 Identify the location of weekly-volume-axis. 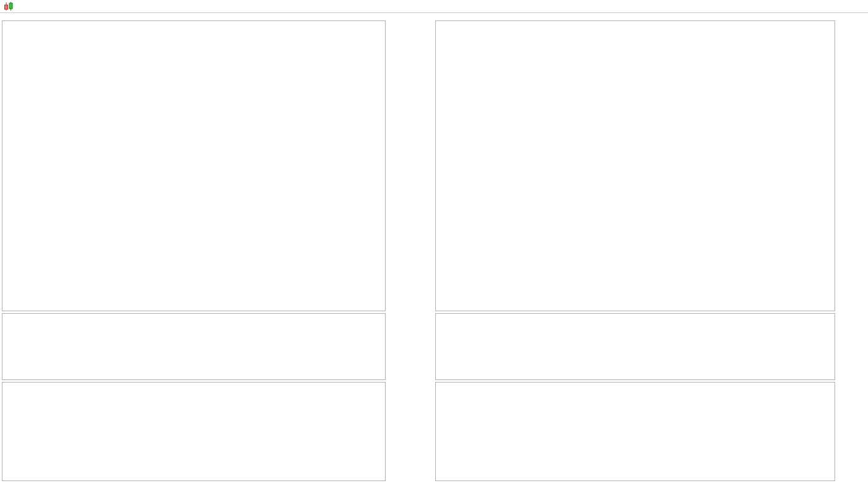
(410, 346).